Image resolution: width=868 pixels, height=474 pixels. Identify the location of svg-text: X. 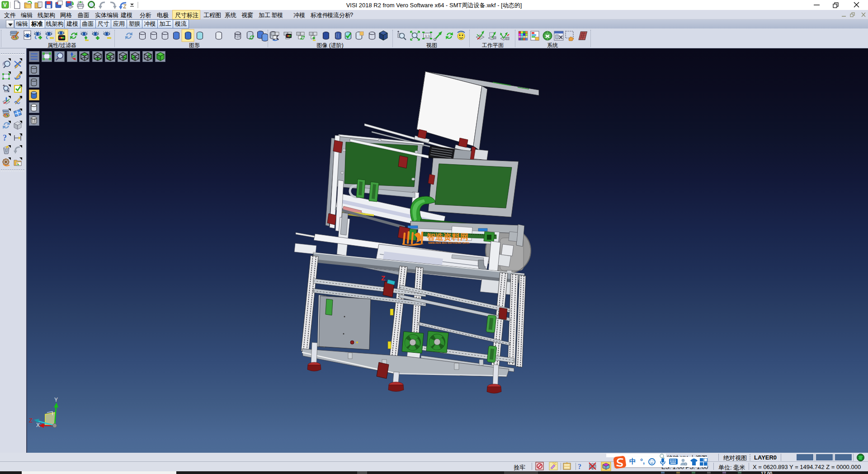
(38, 425).